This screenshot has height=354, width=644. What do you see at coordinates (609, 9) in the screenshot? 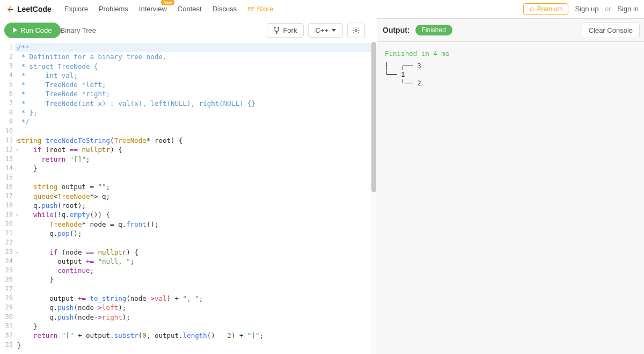
I see `or-text: or` at bounding box center [609, 9].